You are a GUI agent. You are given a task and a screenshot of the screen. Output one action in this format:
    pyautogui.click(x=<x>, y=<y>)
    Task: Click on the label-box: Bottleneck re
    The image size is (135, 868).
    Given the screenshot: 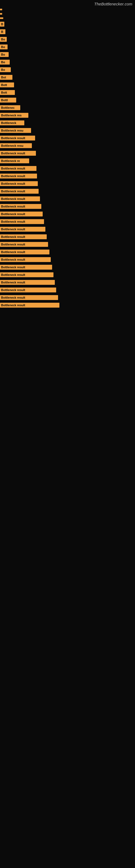 What is the action you would take?
    pyautogui.click(x=15, y=161)
    